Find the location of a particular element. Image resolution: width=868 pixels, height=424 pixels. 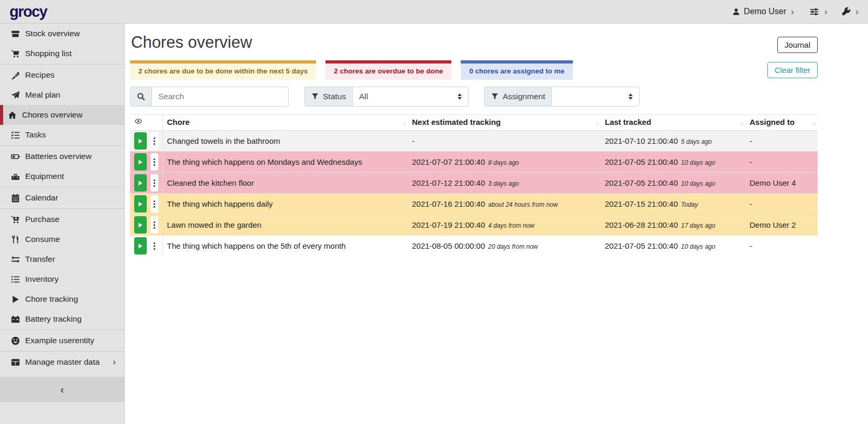

time-ago: 17 days ago is located at coordinates (698, 226).